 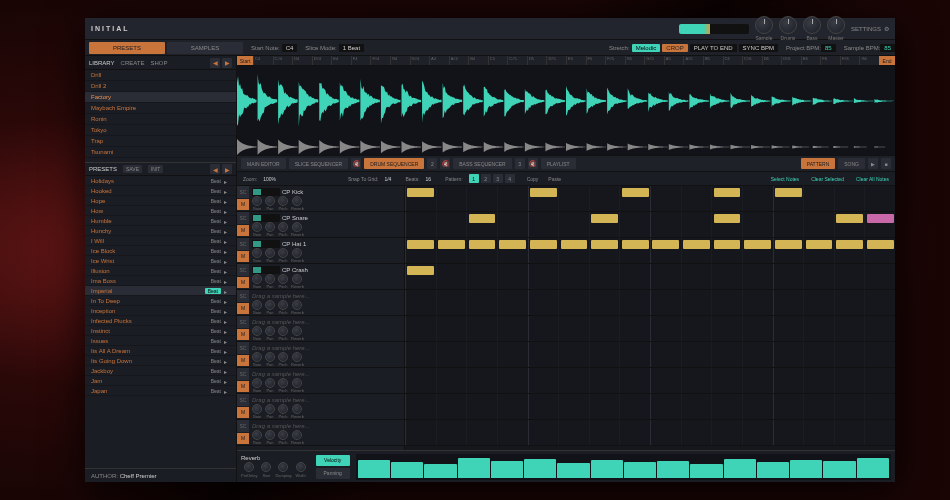 What do you see at coordinates (302, 60) in the screenshot?
I see `ruler-tick: D4` at bounding box center [302, 60].